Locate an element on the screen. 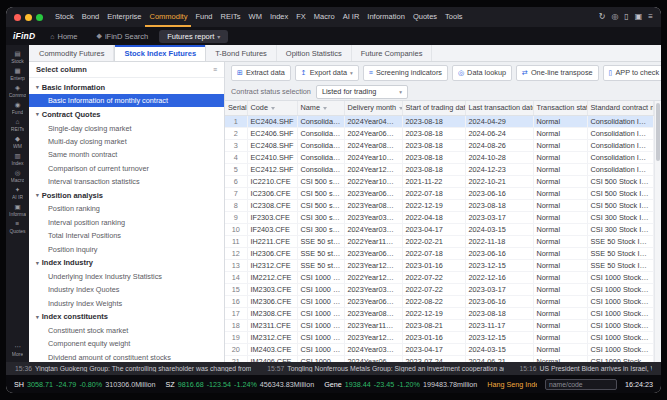 This screenshot has height=400, width=667. capture-icon: ▣ is located at coordinates (639, 17).